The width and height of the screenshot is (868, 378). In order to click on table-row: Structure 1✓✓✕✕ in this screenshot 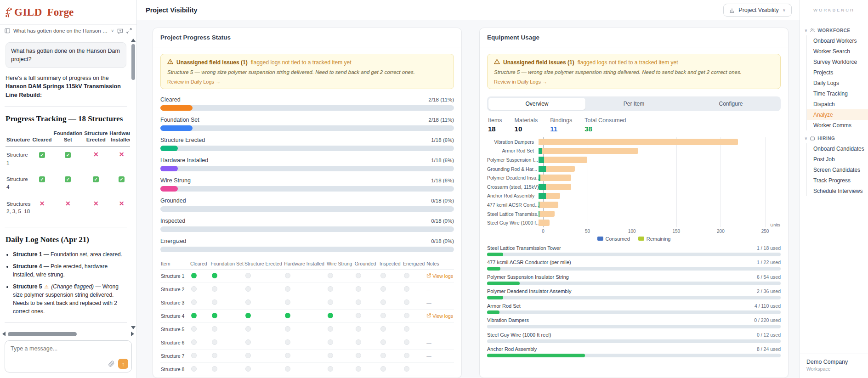, I will do `click(68, 158)`.